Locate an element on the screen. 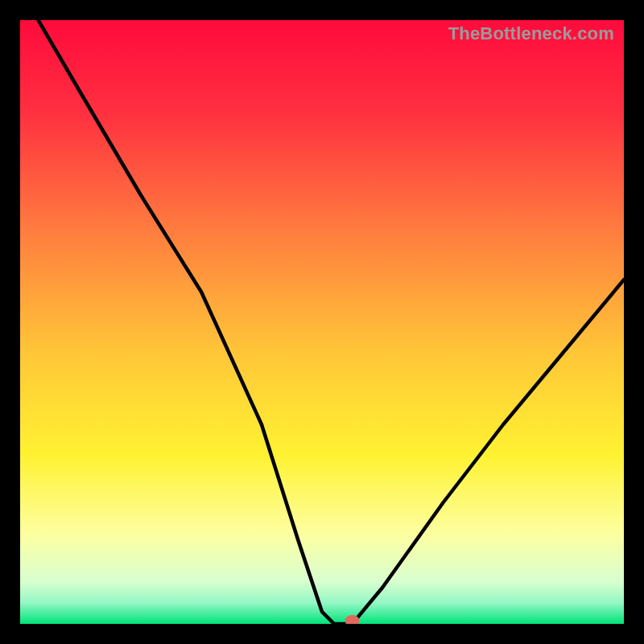 Image resolution: width=644 pixels, height=644 pixels. watermark-text: TheBottleneck.com is located at coordinates (531, 34).